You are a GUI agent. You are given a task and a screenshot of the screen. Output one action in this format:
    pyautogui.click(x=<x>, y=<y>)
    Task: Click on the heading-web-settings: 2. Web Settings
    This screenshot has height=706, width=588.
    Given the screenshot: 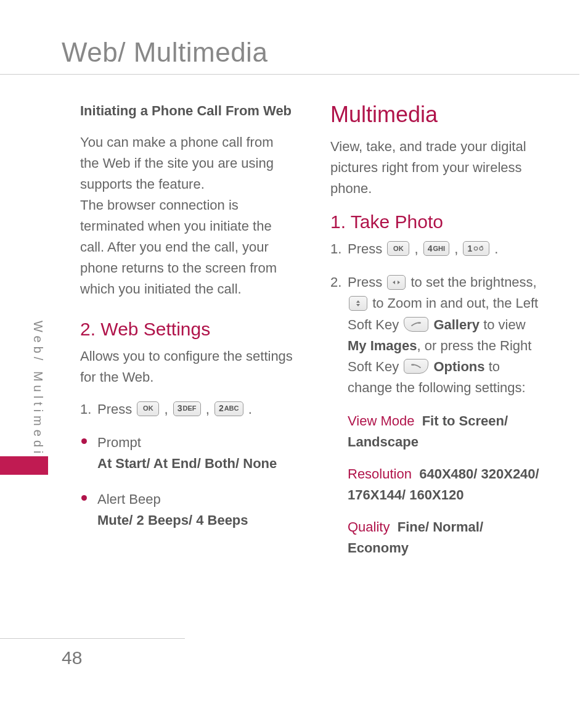 What is the action you would take?
    pyautogui.click(x=188, y=329)
    